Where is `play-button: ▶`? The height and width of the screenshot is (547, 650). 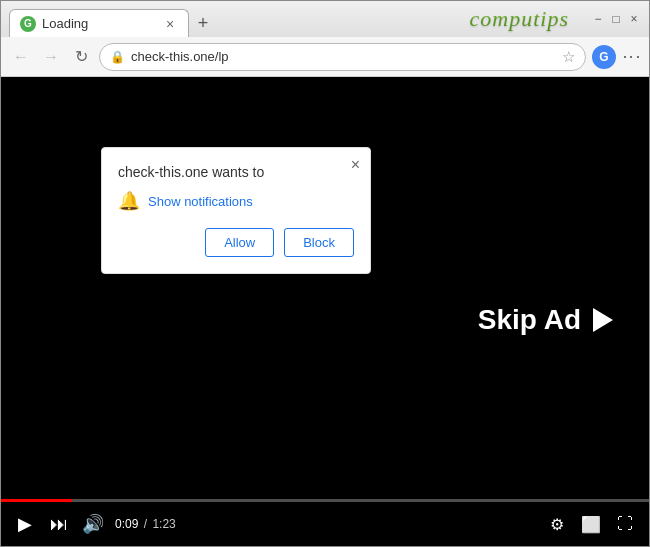 play-button: ▶ is located at coordinates (25, 524).